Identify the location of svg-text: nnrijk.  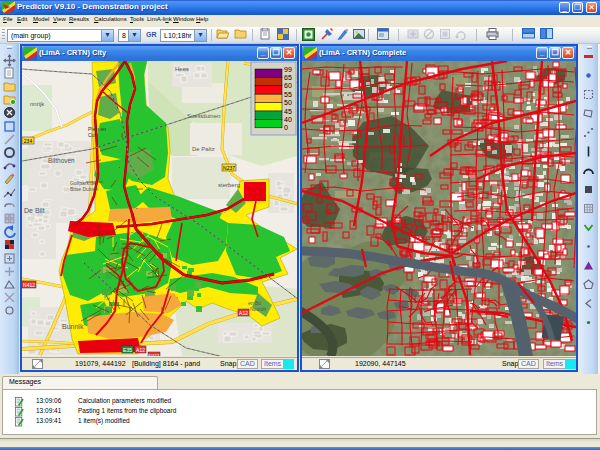
(38, 104).